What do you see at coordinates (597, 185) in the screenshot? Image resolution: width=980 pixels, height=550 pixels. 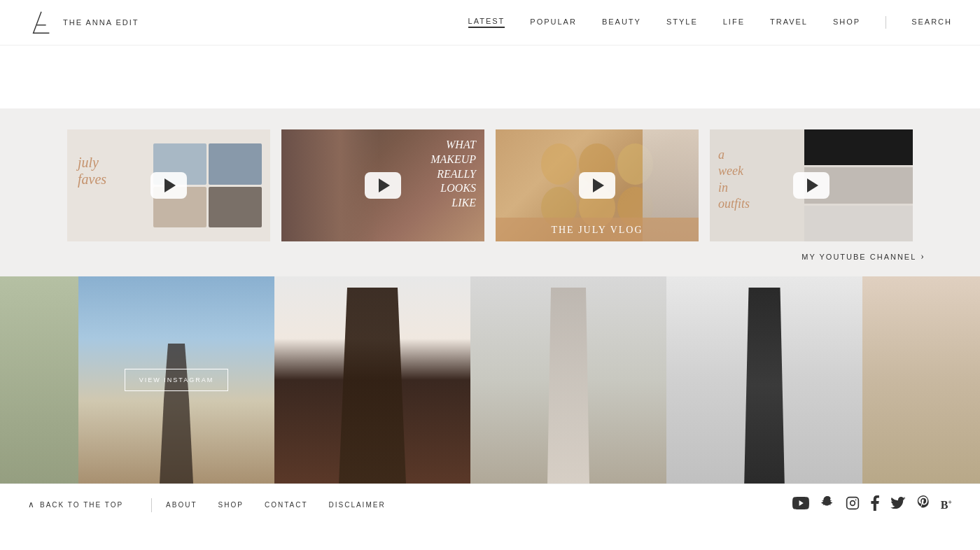 I see `video-card-july-vlog: THE JULY VLOG` at bounding box center [597, 185].